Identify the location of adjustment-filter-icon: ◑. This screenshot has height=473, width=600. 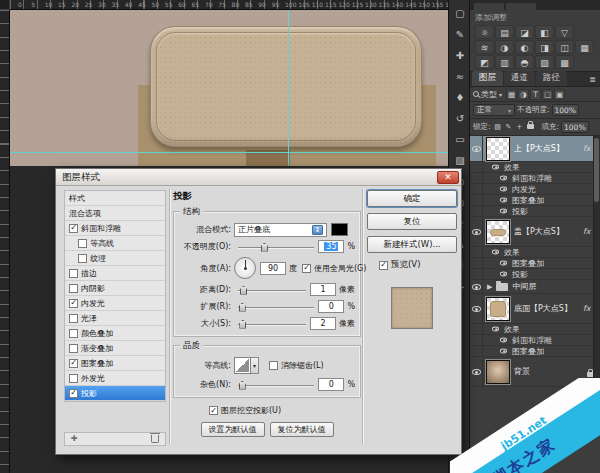
(524, 94).